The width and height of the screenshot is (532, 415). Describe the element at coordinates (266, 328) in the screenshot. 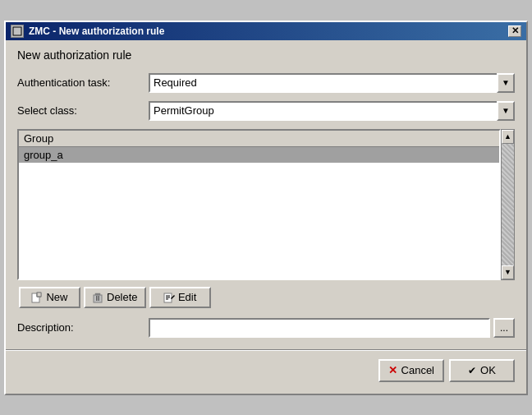

I see `description-row: Description: ...` at that location.